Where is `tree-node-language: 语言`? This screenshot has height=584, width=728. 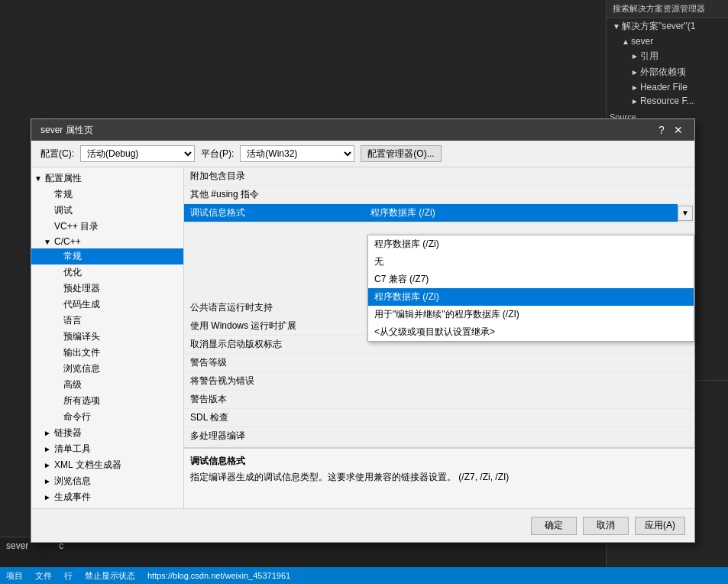 tree-node-language: 语言 is located at coordinates (107, 321).